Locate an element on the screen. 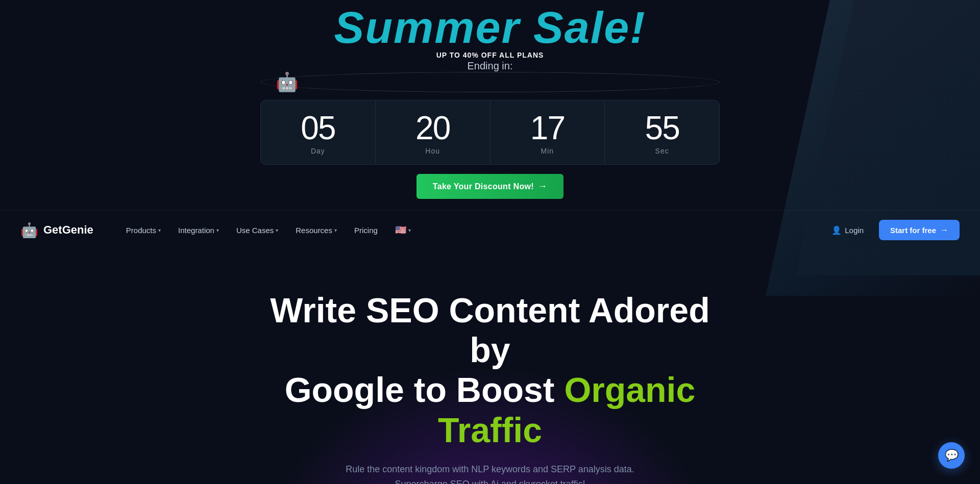 The width and height of the screenshot is (980, 484). nav-resources-label: Resources is located at coordinates (314, 231).